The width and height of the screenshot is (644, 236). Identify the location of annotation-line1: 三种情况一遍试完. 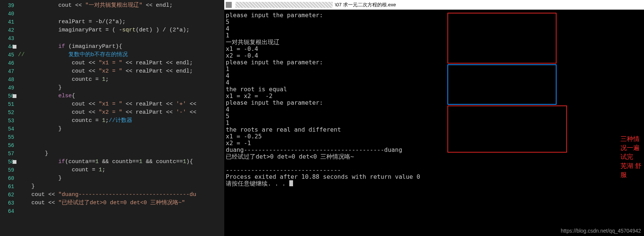
(632, 148).